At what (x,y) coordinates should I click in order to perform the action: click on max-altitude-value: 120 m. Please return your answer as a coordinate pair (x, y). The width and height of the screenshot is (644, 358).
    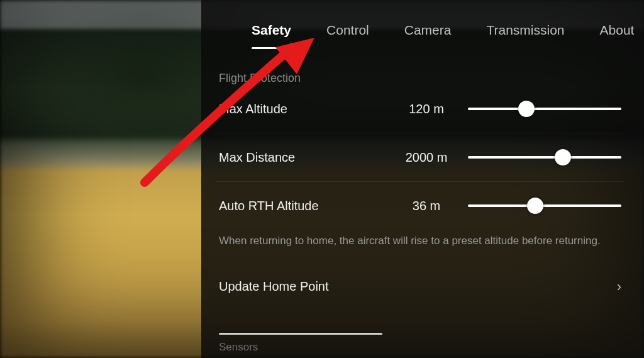
    Looking at the image, I should click on (426, 109).